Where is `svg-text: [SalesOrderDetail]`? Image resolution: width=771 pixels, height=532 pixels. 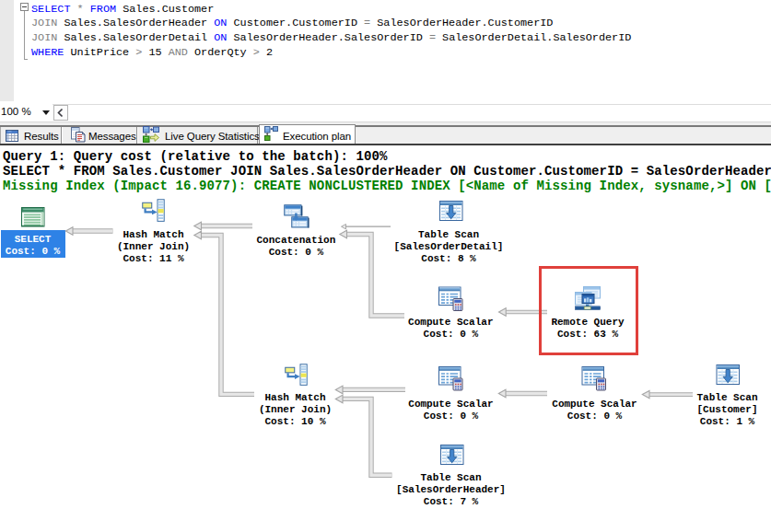
svg-text: [SalesOrderDetail] is located at coordinates (450, 247).